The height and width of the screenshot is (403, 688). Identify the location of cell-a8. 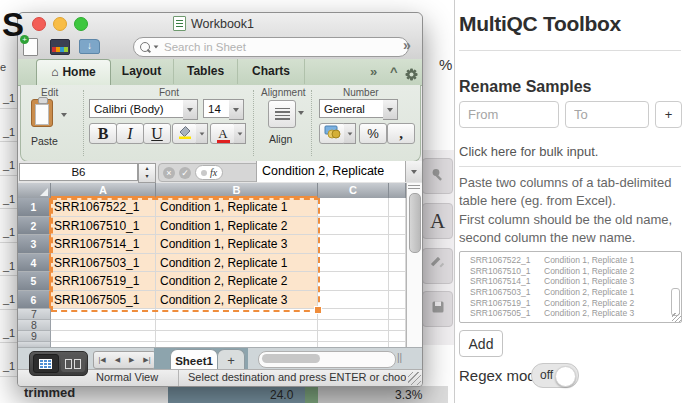
(104, 326).